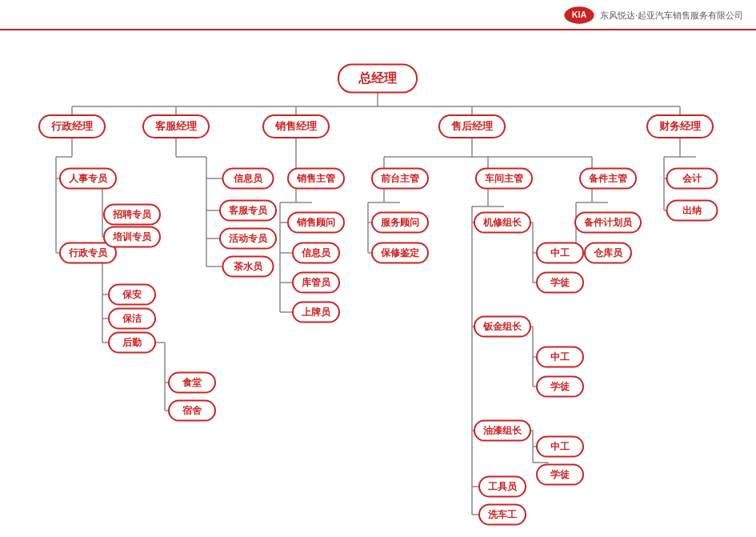 This screenshot has width=756, height=537. Describe the element at coordinates (316, 253) in the screenshot. I see `node-label-xinxi-yuan2: 信息员` at that location.